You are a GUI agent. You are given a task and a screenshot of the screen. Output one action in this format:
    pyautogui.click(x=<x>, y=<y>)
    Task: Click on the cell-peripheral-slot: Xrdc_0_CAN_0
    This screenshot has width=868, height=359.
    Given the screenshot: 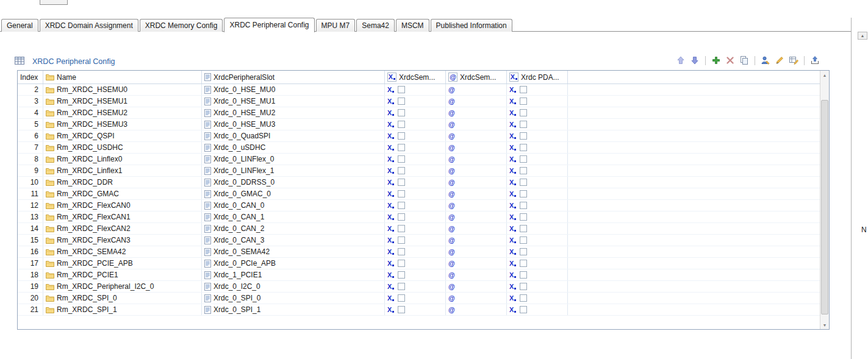 What is the action you would take?
    pyautogui.click(x=293, y=205)
    